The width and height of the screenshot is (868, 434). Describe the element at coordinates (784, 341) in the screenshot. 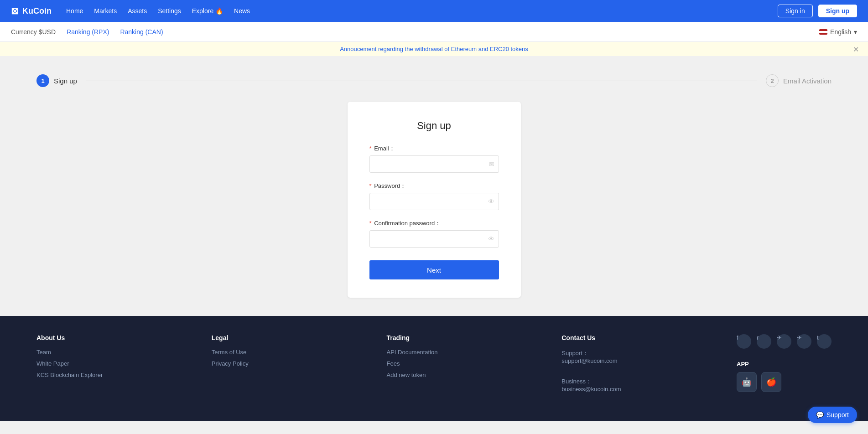

I see `telegram-icon: ✈` at that location.